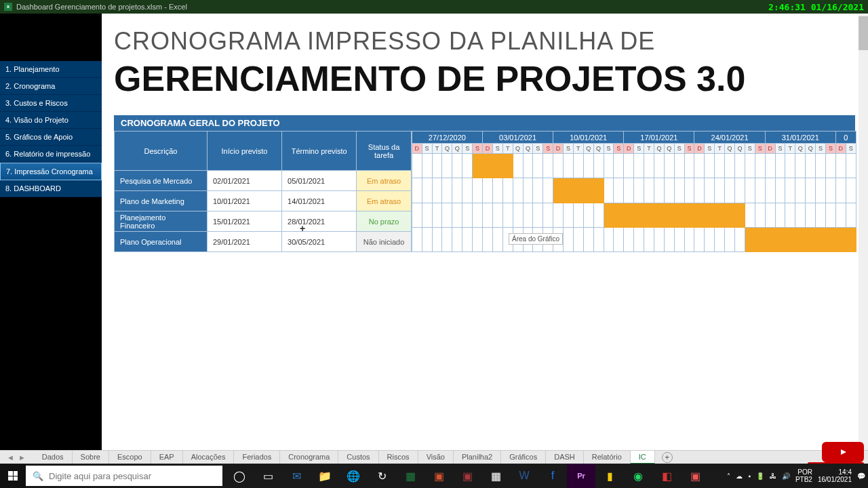  What do you see at coordinates (843, 452) in the screenshot?
I see `youtube-subscribe-button` at bounding box center [843, 452].